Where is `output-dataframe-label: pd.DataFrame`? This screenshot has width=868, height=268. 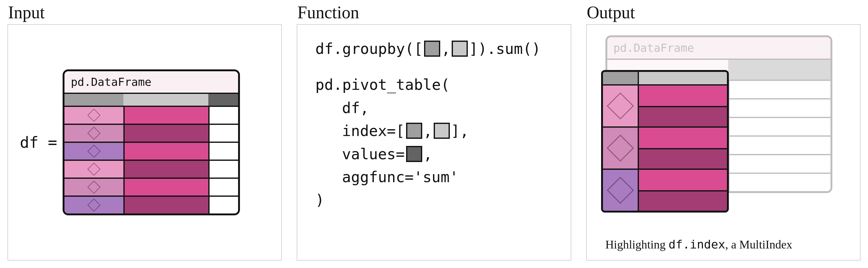 output-dataframe-label: pd.DataFrame is located at coordinates (719, 48).